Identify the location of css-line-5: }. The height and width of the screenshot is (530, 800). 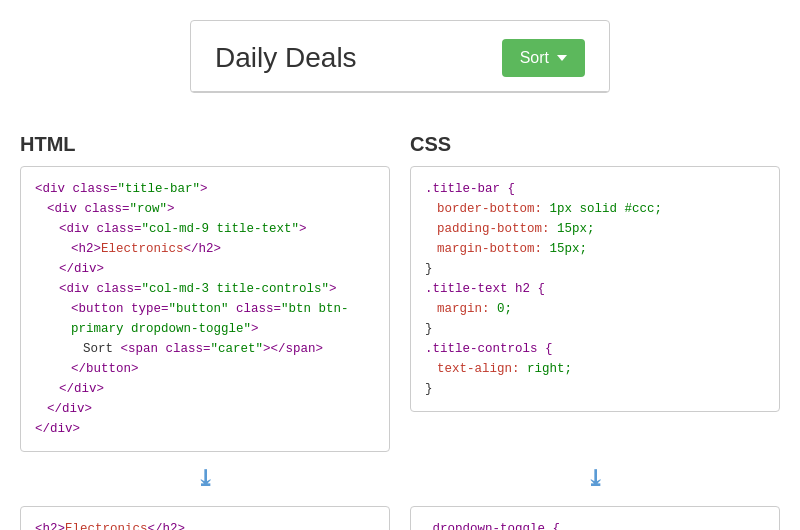
(595, 269).